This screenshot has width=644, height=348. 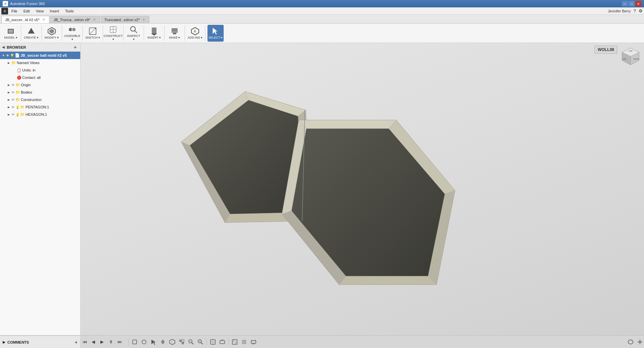 What do you see at coordinates (26, 85) in the screenshot?
I see `origin-label: Origin` at bounding box center [26, 85].